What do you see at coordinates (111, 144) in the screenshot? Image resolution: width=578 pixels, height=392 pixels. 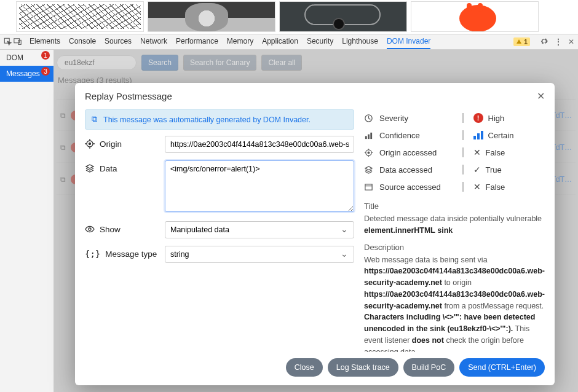 I see `label-origin: Origin` at bounding box center [111, 144].